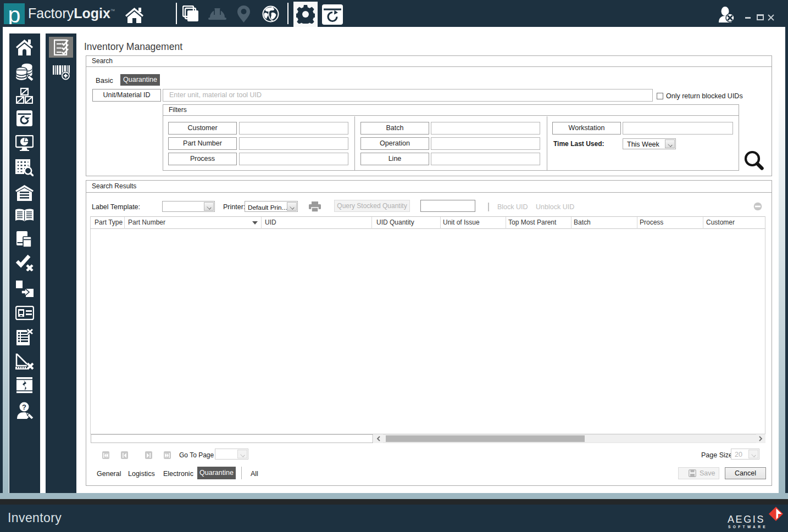  I want to click on svg-text: SOFTWARE, so click(748, 527).